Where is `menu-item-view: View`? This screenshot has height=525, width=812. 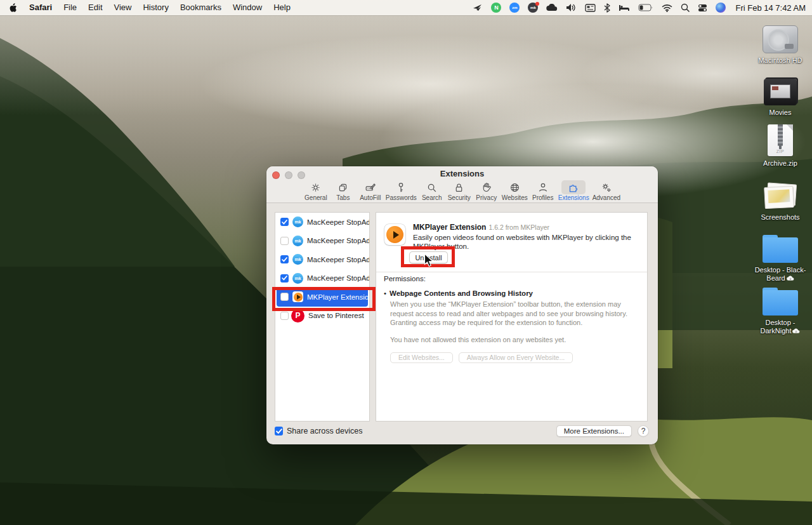
menu-item-view: View is located at coordinates (123, 8).